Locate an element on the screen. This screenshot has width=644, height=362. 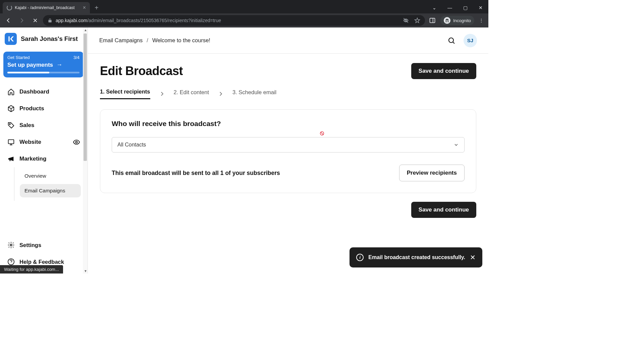
address-bar: app.kajabi.com/admin/email_broadcasts/21… is located at coordinates (234, 20).